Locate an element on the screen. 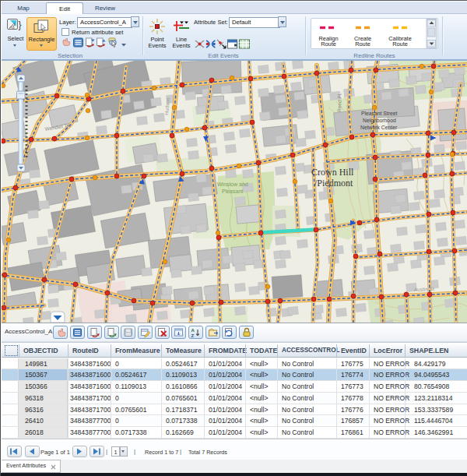  svg-text: /Piedmont is located at coordinates (334, 183).